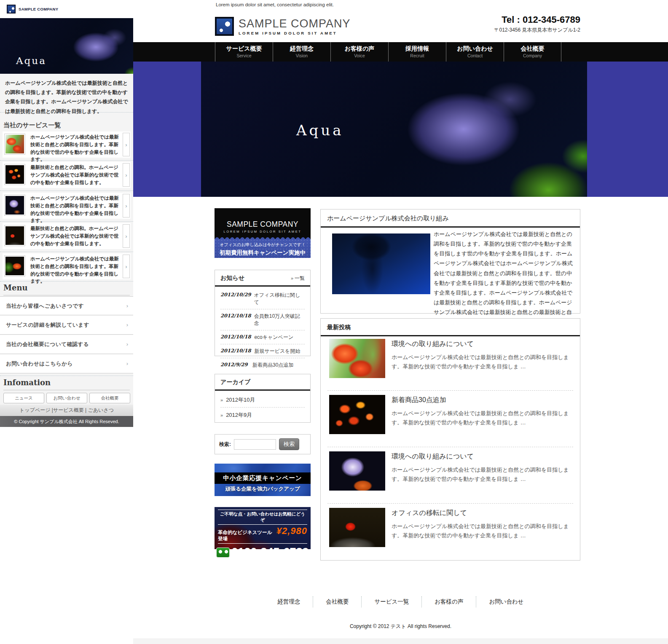 This screenshot has width=668, height=644. I want to click on news-link: 会員数10万人突破記念, so click(279, 320).